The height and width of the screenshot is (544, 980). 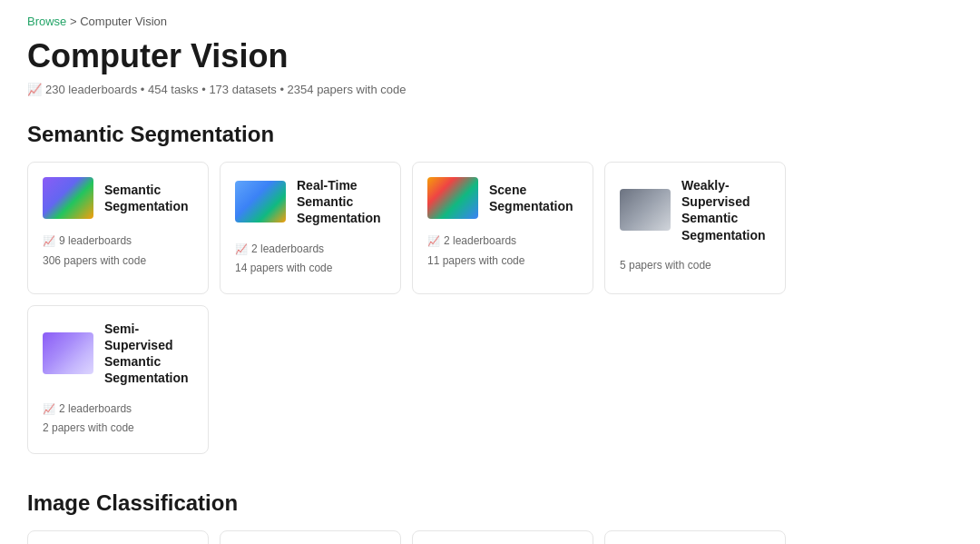 What do you see at coordinates (118, 380) in the screenshot?
I see `card-semi-supervised-semantic-seg: Semi-Supervised Semantic Segmentation📈2 …` at bounding box center [118, 380].